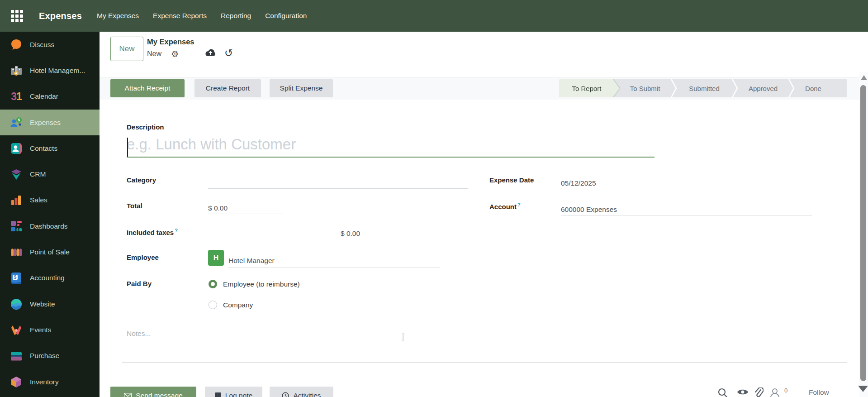  I want to click on status-pipeline: To Report To Submit Submitted Approved D…, so click(703, 88).